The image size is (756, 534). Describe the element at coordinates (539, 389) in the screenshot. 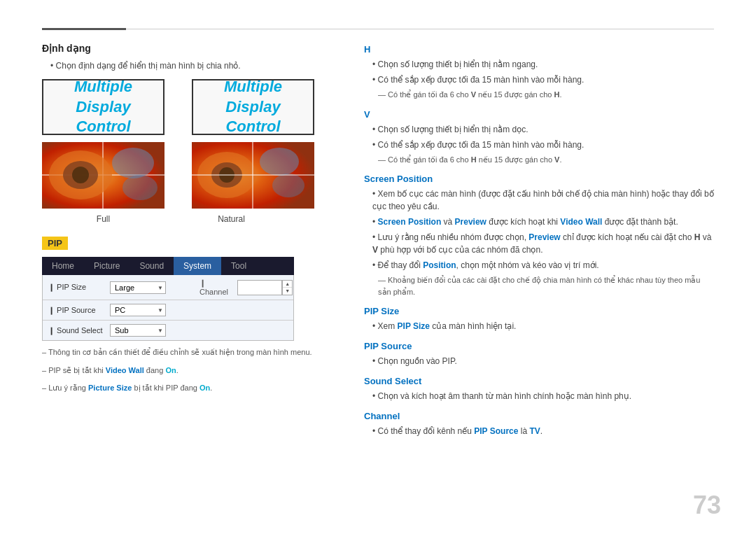

I see `sound-select-section: Sound Select • Chọn và kích hoạt âm than…` at that location.